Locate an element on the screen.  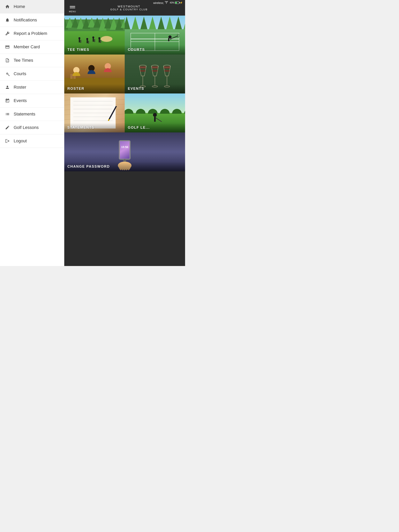
change-password-overlay: CHANGE PASSWORD is located at coordinates (125, 167).